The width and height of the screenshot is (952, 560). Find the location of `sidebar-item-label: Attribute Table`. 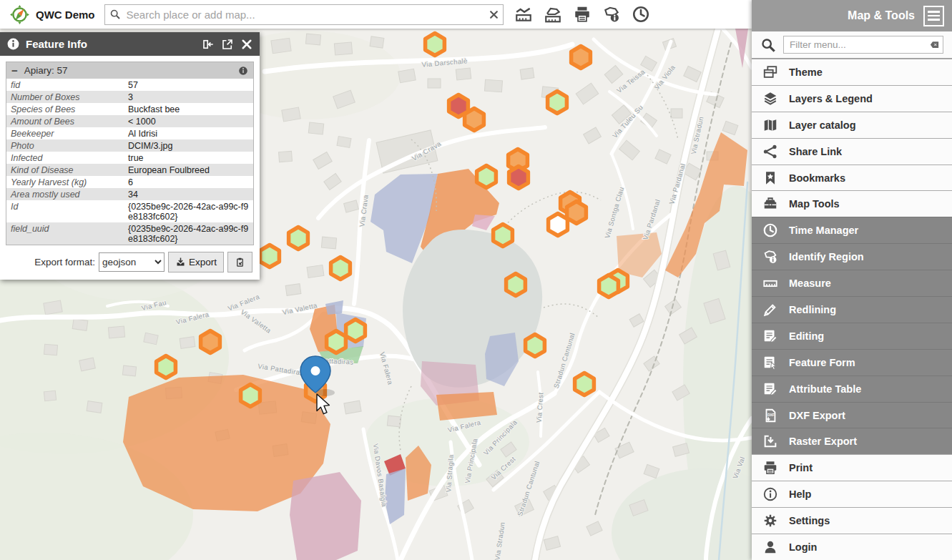

sidebar-item-label: Attribute Table is located at coordinates (825, 389).